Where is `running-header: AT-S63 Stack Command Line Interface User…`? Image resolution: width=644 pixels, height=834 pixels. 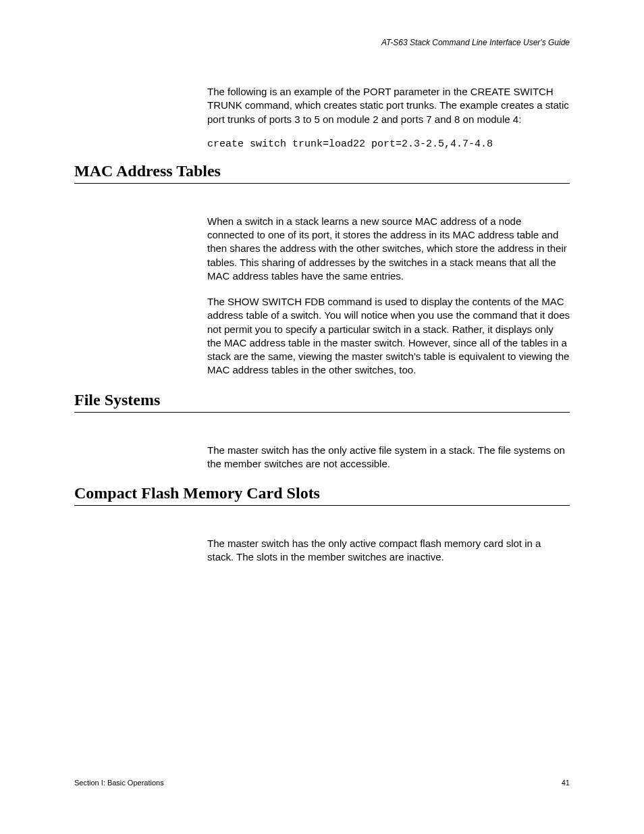 running-header: AT-S63 Stack Command Line Interface User… is located at coordinates (322, 43).